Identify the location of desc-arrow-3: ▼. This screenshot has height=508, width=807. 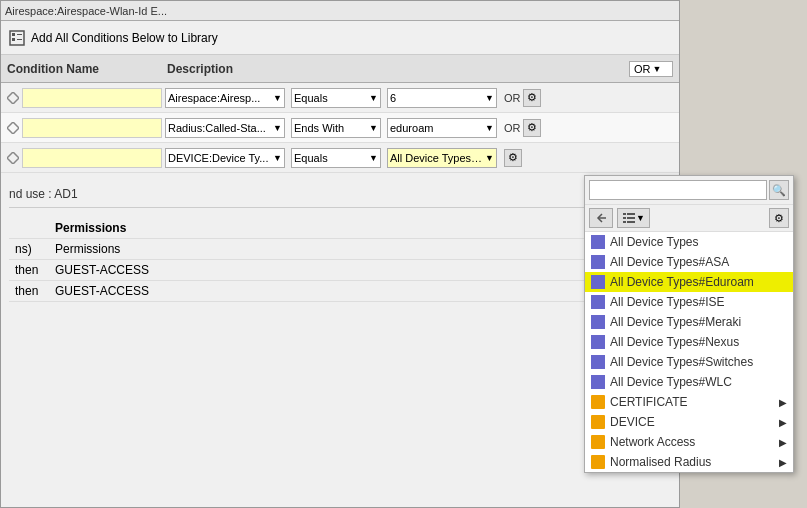
(278, 158).